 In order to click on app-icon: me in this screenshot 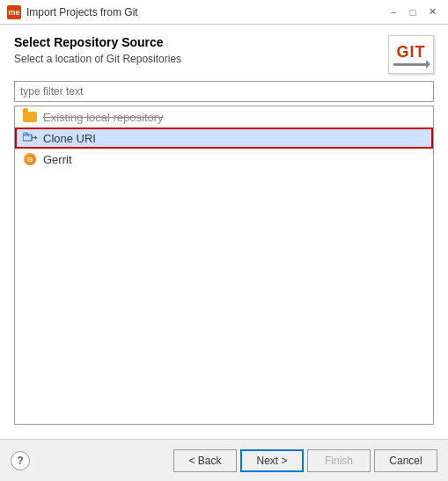, I will do `click(14, 12)`.